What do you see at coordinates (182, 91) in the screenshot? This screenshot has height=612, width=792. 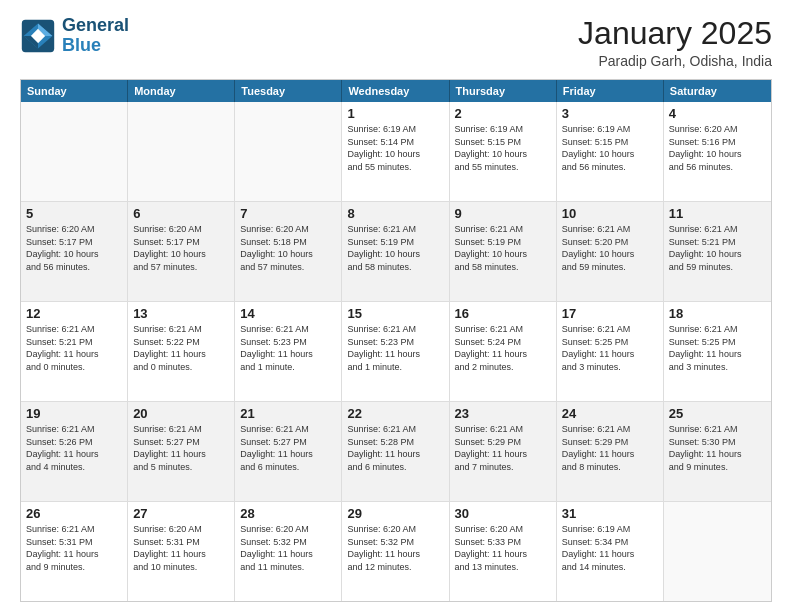 I see `weekday-header-monday: Monday` at bounding box center [182, 91].